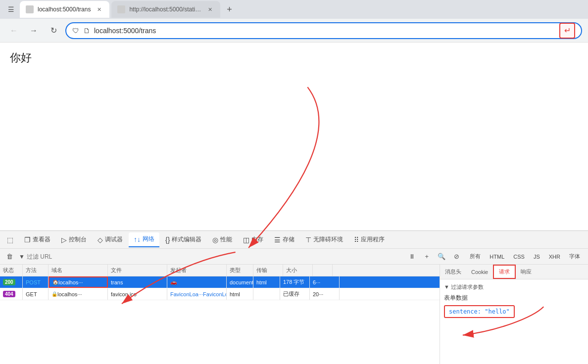  Describe the element at coordinates (267, 282) in the screenshot. I see `row0-type2: html` at that location.